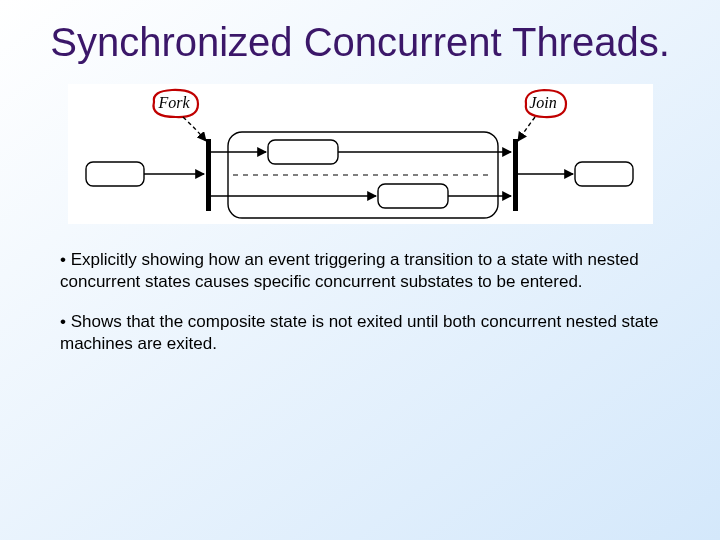 The height and width of the screenshot is (540, 720). What do you see at coordinates (413, 196) in the screenshot?
I see `substate-bottom` at bounding box center [413, 196].